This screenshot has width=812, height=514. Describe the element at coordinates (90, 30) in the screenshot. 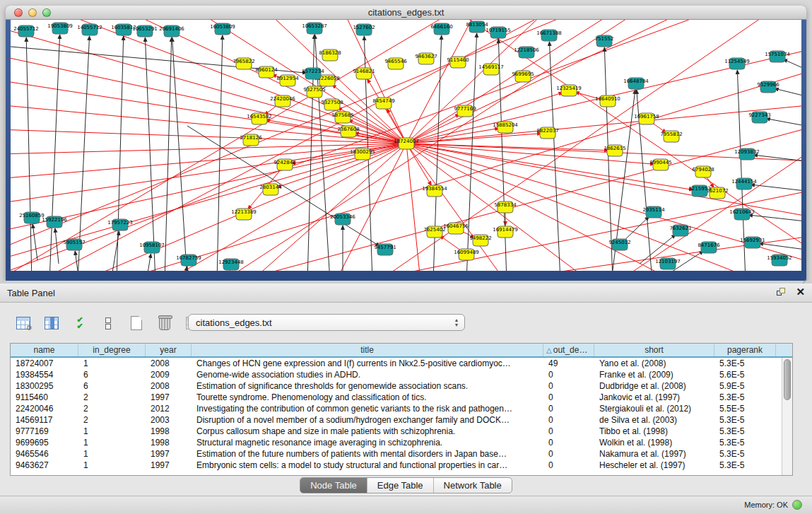

I see `graph-node: 14055712` at that location.